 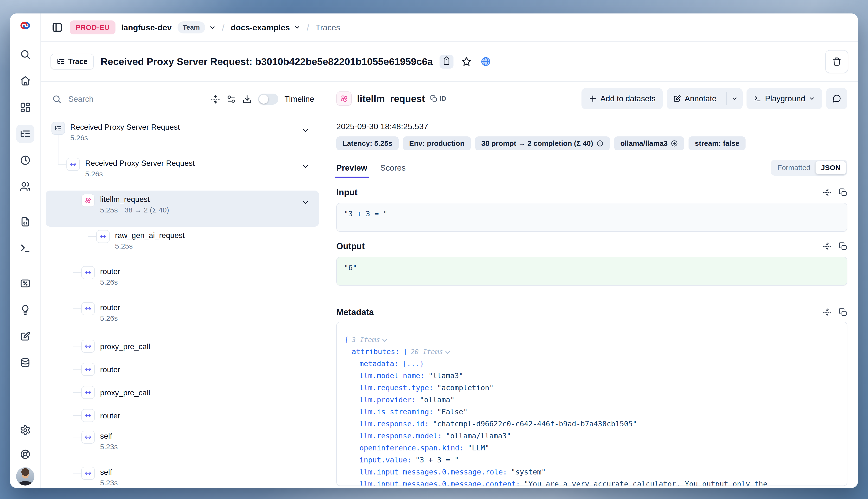 What do you see at coordinates (328, 27) in the screenshot?
I see `breadcrumb-section: Traces` at bounding box center [328, 27].